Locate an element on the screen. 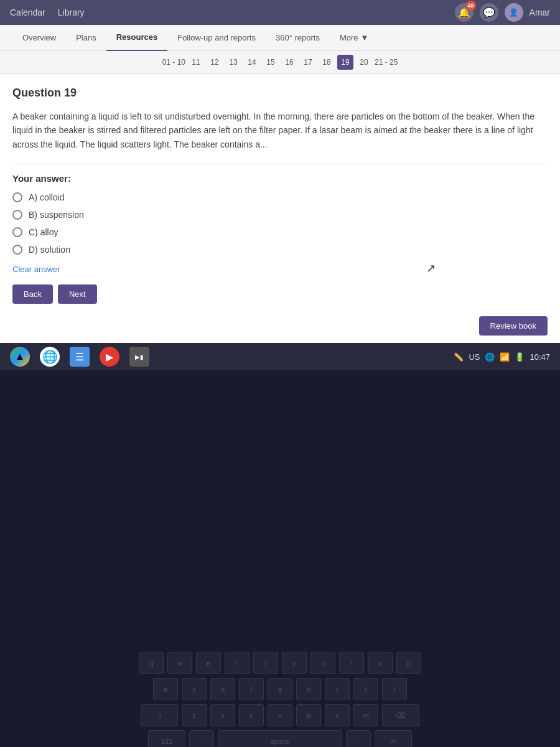  radio-d is located at coordinates (17, 250).